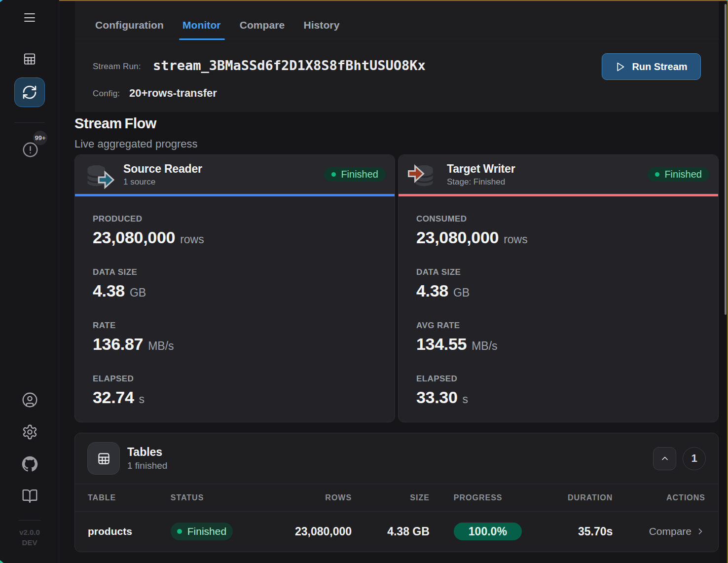 The image size is (728, 563). What do you see at coordinates (422, 175) in the screenshot?
I see `database-in-icon` at bounding box center [422, 175].